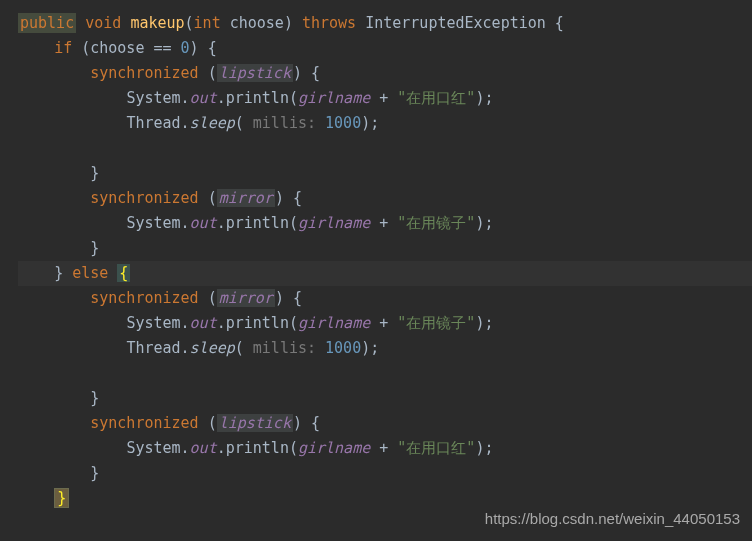 The width and height of the screenshot is (752, 541). Describe the element at coordinates (385, 48) in the screenshot. I see `code-line: if (choose == 0) {` at that location.